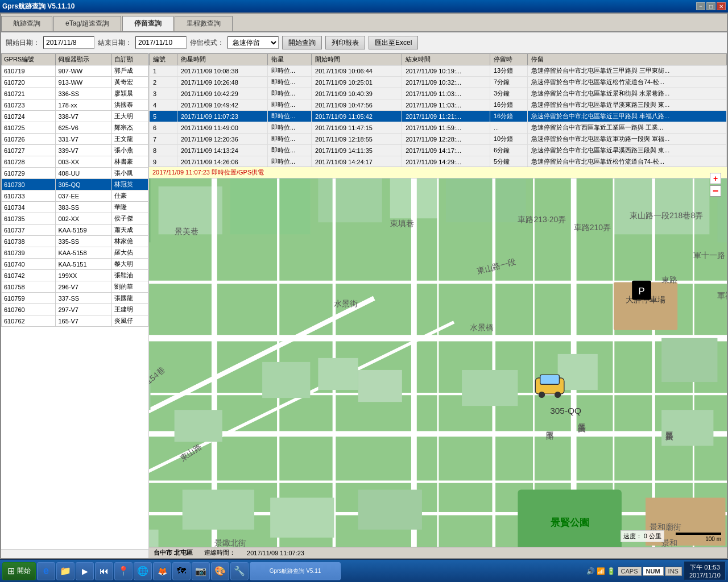 This screenshot has width=728, height=582. I want to click on start-button: ⊞ 開始, so click(19, 571).